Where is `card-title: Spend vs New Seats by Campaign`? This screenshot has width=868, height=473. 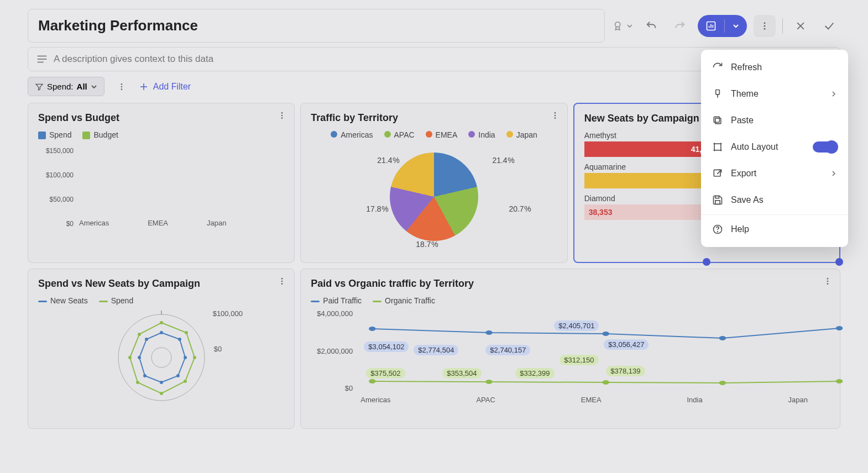
card-title: Spend vs New Seats by Campaign is located at coordinates (161, 284).